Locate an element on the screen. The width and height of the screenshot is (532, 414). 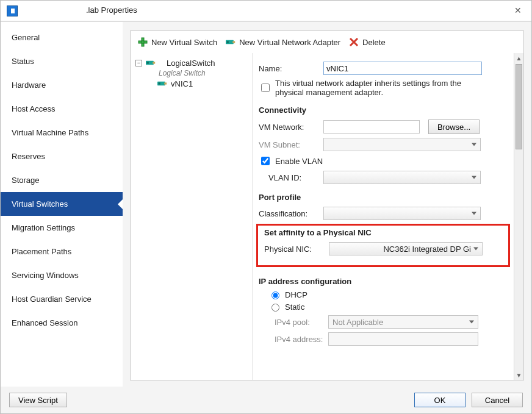
tree-vnic-node: vNIC1 is located at coordinates (192, 84).